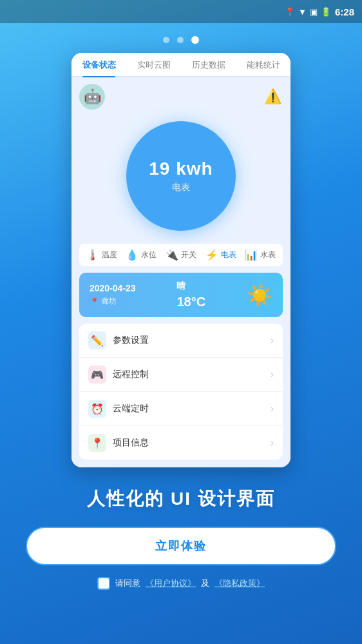  I want to click on sensor-temperature-label: 温度, so click(110, 255).